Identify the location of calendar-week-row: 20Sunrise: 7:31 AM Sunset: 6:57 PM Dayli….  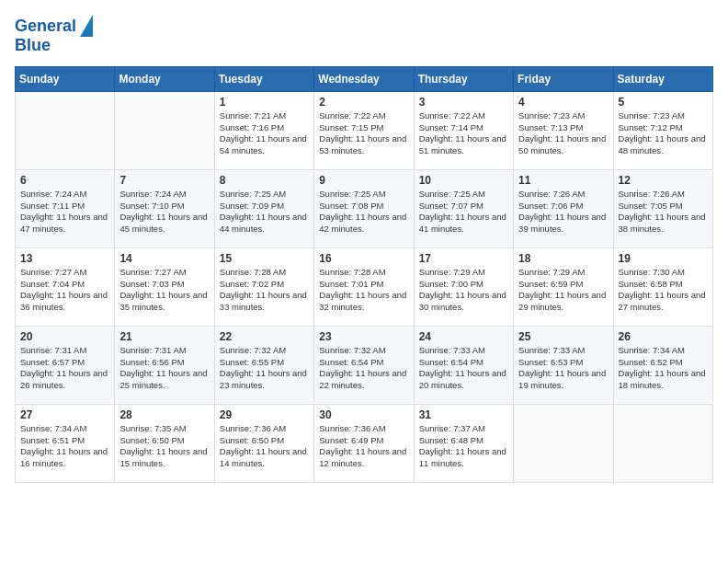
(364, 364).